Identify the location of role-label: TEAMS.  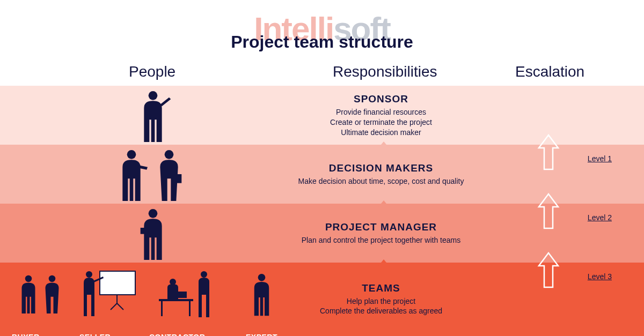
(381, 288).